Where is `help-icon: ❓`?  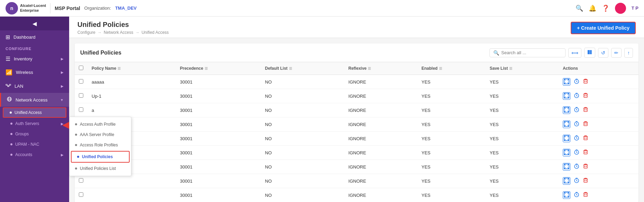
help-icon: ❓ is located at coordinates (606, 8).